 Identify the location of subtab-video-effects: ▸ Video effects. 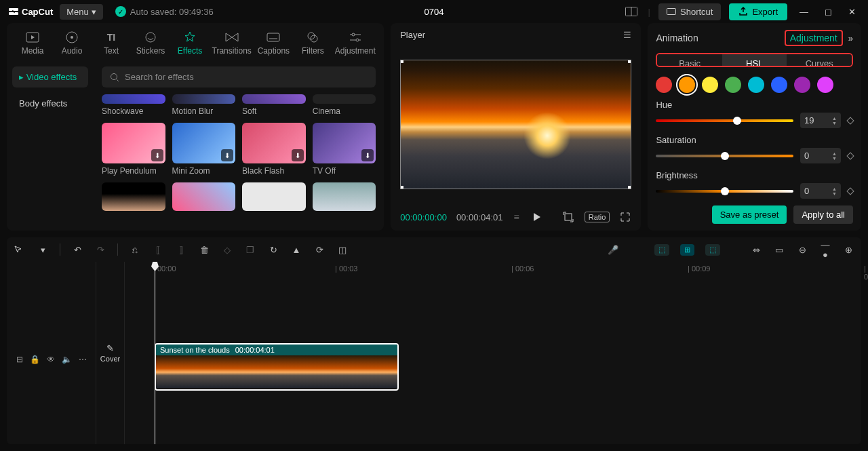
(50, 77).